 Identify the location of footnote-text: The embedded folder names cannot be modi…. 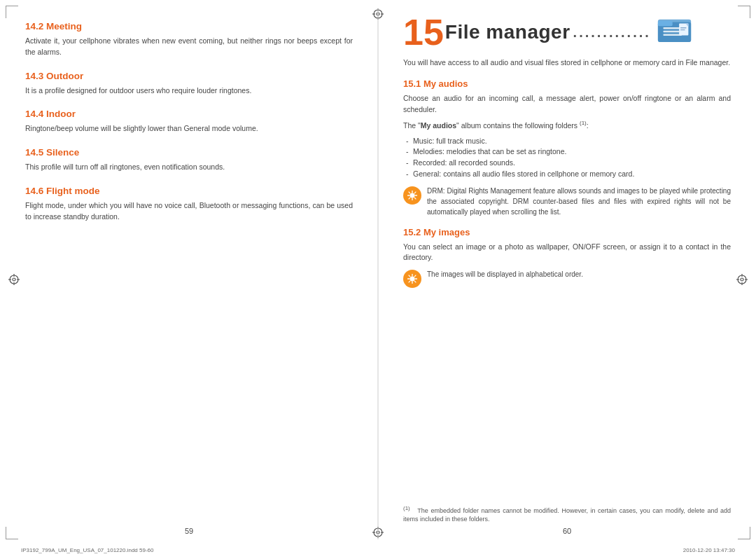
(567, 516).